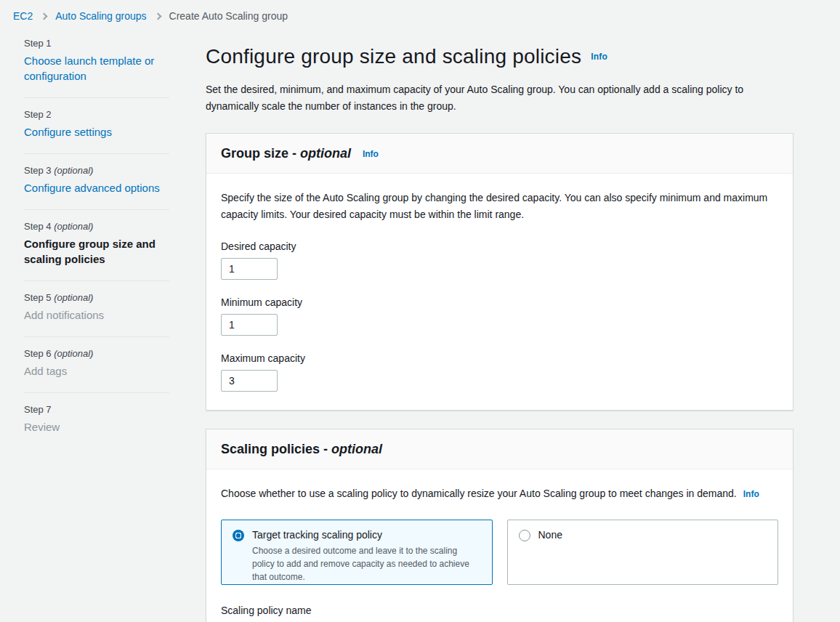  Describe the element at coordinates (238, 536) in the screenshot. I see `radio-selected-icon` at that location.